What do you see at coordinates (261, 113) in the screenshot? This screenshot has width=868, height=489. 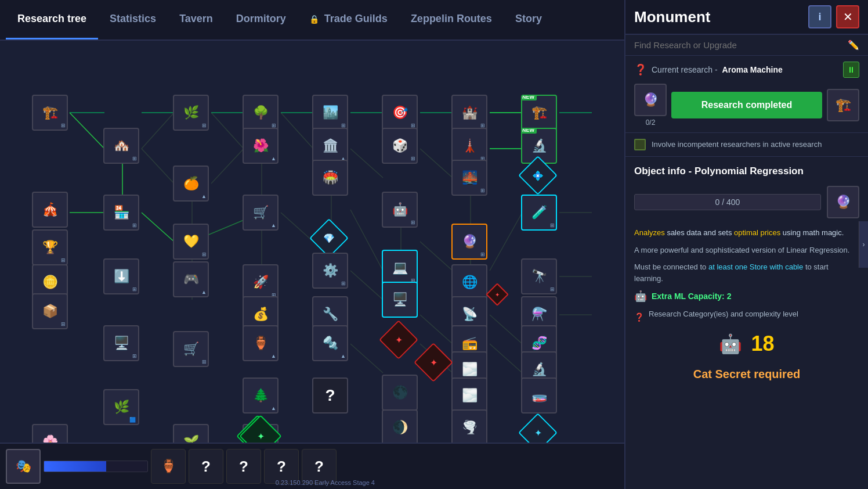 I see `node-c4-1: 🌳 ⊞` at bounding box center [261, 113].